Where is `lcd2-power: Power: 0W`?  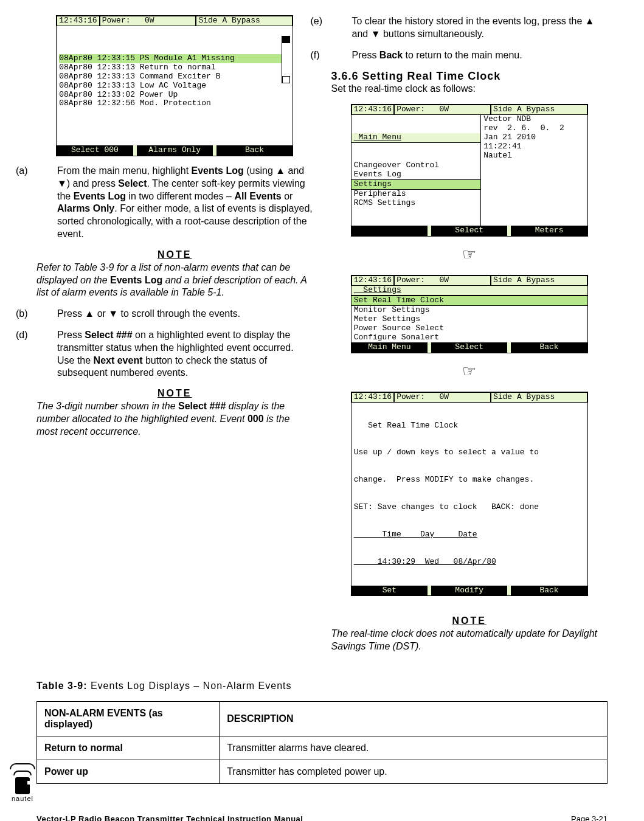 lcd2-power: Power: 0W is located at coordinates (443, 109).